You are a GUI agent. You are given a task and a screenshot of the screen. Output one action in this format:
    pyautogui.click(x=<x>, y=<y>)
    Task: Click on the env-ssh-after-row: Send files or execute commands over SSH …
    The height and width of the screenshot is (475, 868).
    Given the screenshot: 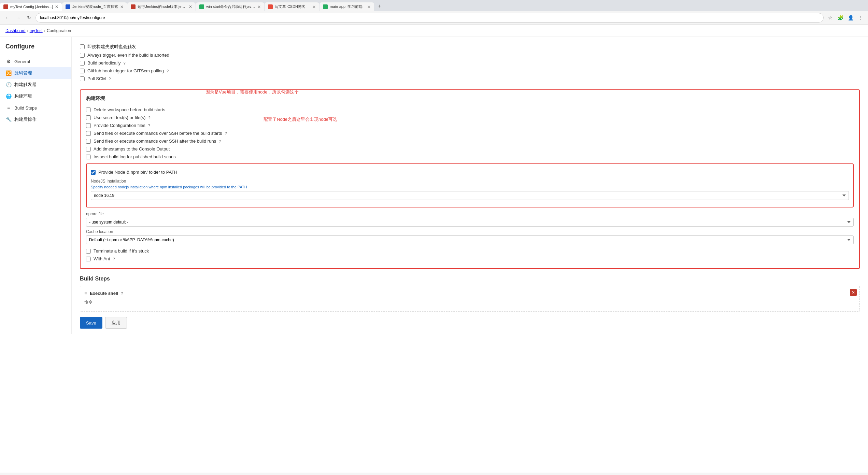 What is the action you would take?
    pyautogui.click(x=470, y=141)
    